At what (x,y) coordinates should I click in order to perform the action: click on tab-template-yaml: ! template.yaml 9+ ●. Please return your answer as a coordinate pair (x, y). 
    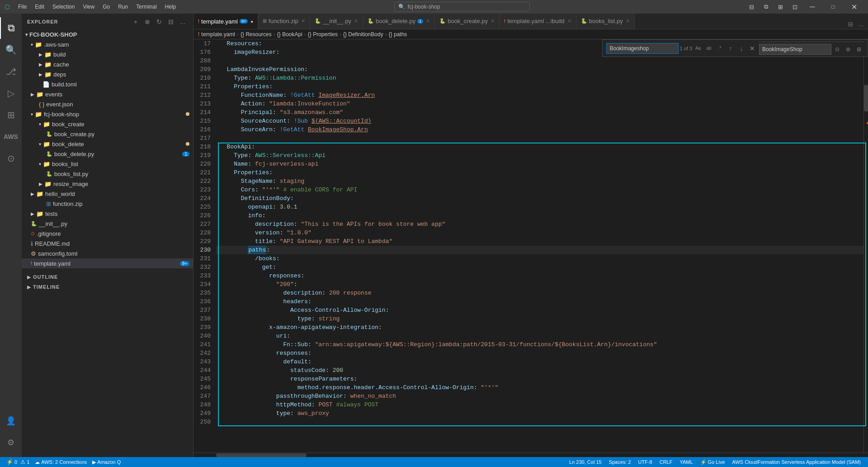
    Looking at the image, I should click on (226, 21).